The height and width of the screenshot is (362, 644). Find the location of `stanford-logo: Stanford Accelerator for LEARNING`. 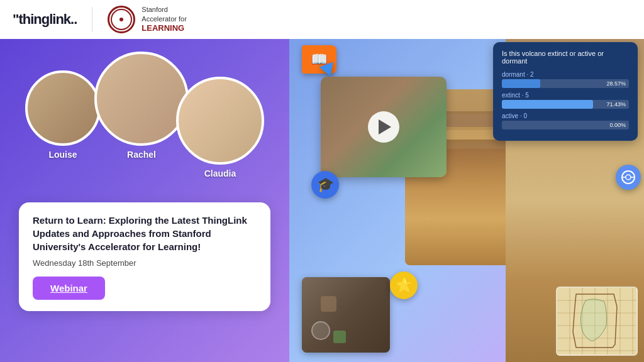

stanford-logo: Stanford Accelerator for LEARNING is located at coordinates (147, 19).